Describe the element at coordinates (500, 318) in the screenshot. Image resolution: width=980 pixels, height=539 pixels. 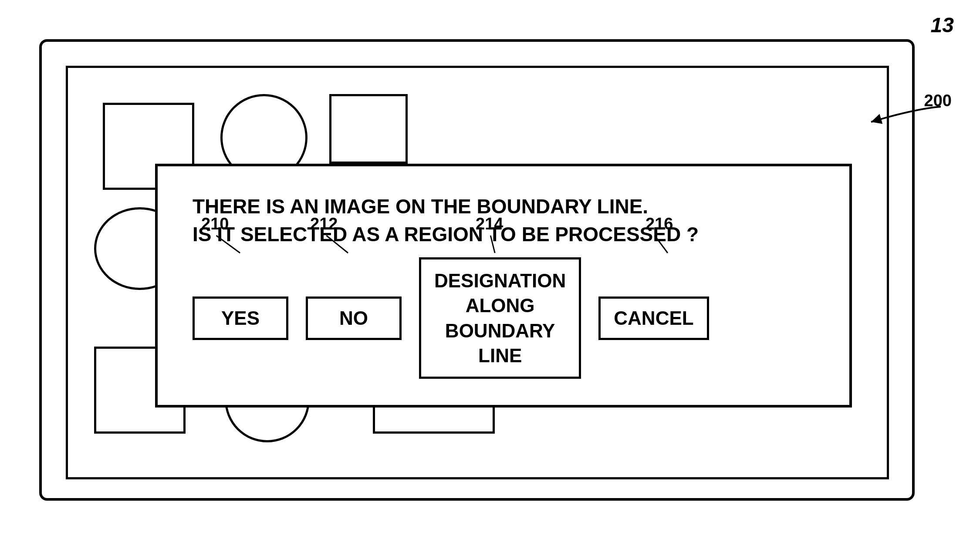
I see `designation-button: DESIGNATION ALONG BOUNDARY LINE` at that location.